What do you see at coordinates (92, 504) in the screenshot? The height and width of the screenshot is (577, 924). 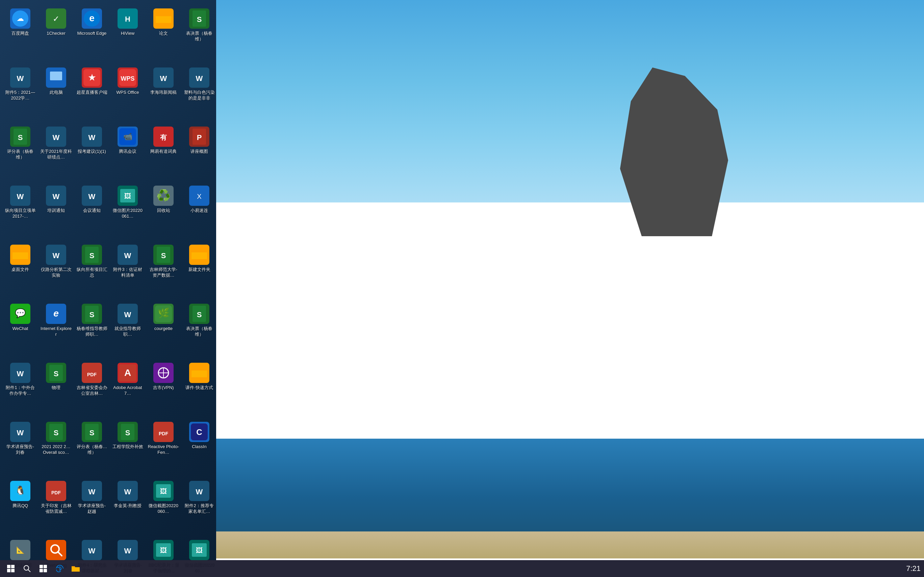 I see `desktop-icon-academic-report: W学术讲座预告-赵越` at bounding box center [92, 504].